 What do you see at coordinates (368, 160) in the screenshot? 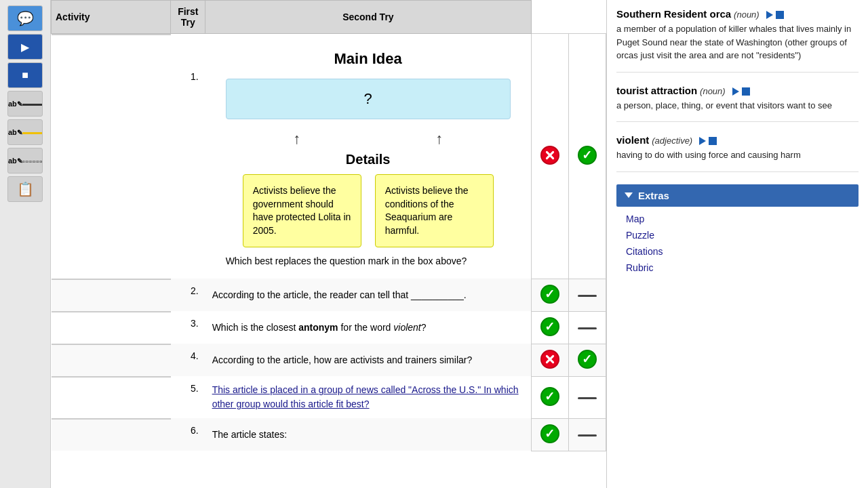
I see `details-title: Details` at bounding box center [368, 160].